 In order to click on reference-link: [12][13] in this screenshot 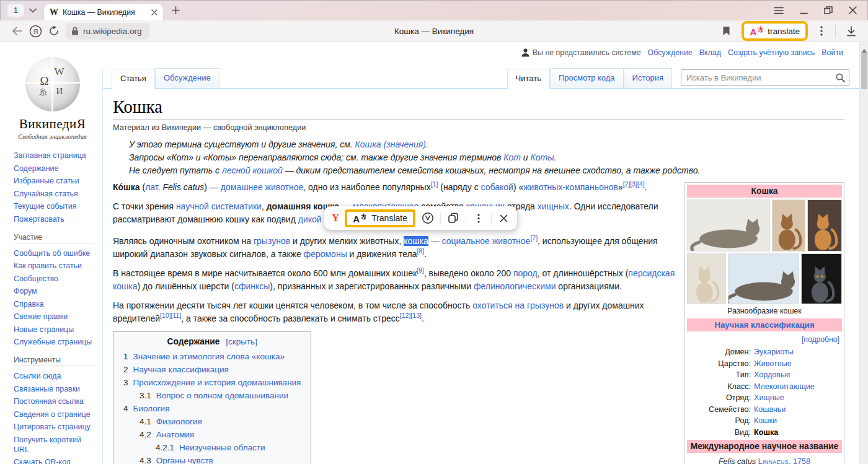, I will do `click(410, 315)`.